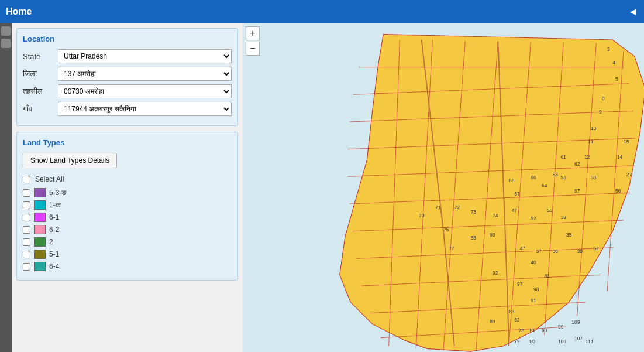  What do you see at coordinates (617, 79) in the screenshot?
I see `svg-text: 5` at bounding box center [617, 79].